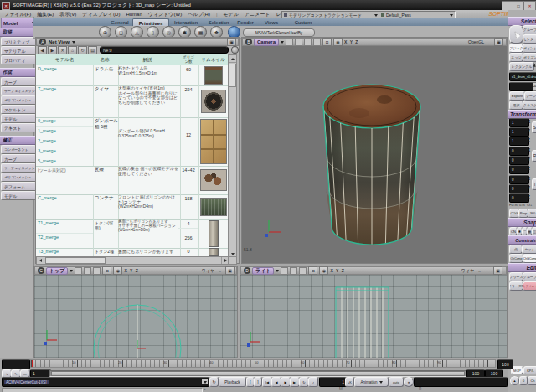  I want to click on home-icon: ⌂, so click(72, 50).